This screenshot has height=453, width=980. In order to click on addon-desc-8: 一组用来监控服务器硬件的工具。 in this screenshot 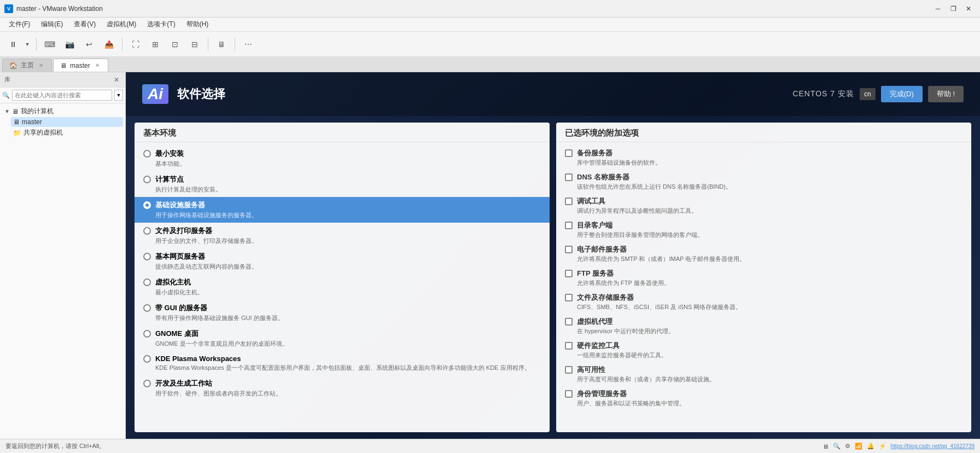, I will do `click(763, 356)`.